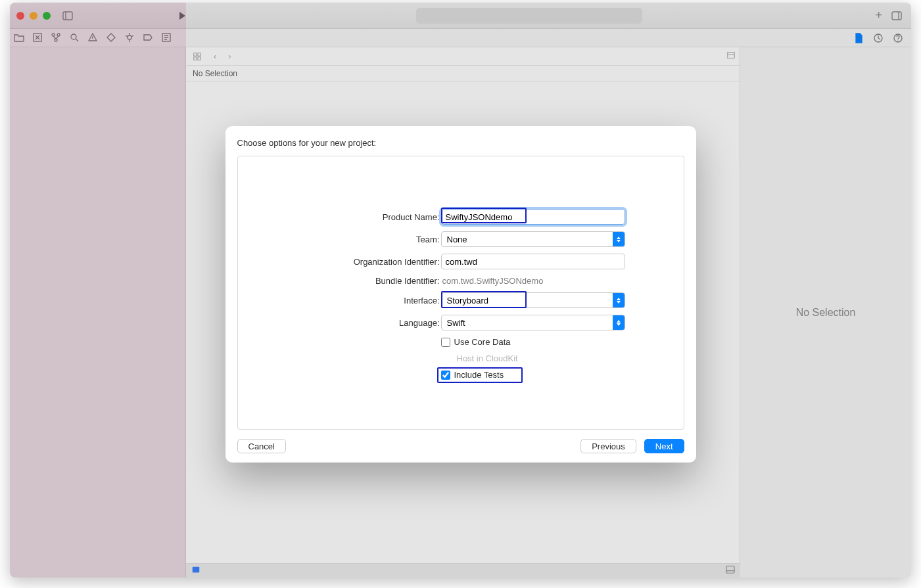 The image size is (921, 588). I want to click on interface-label: Interface:, so click(369, 301).